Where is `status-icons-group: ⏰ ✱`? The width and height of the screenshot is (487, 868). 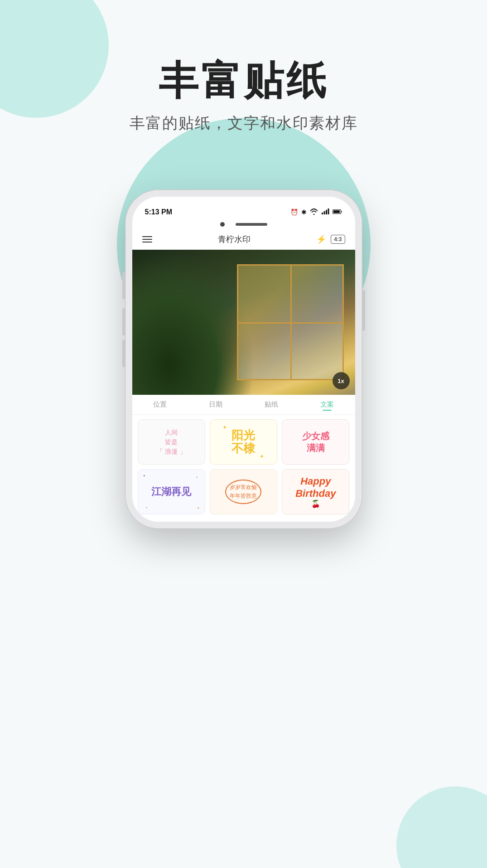 status-icons-group: ⏰ ✱ is located at coordinates (316, 212).